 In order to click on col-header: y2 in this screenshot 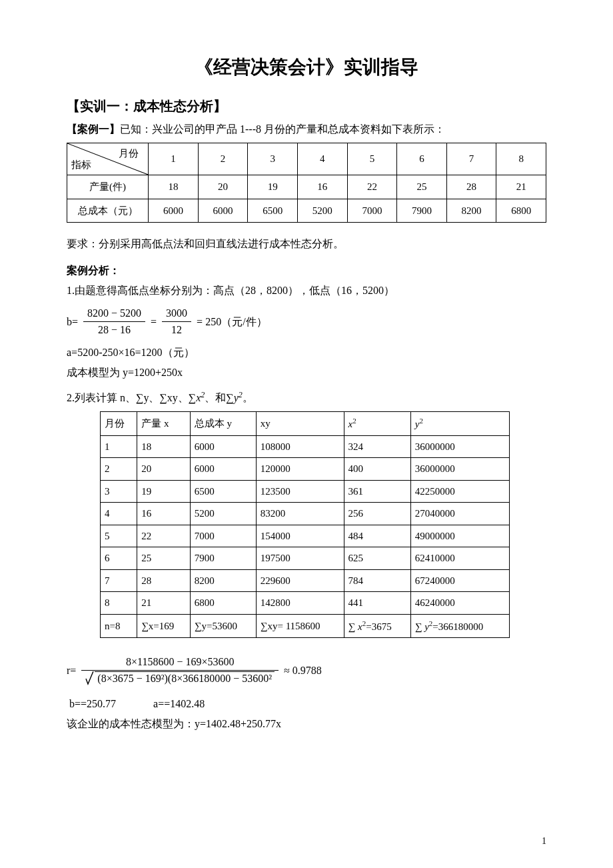, I will do `click(460, 424)`.